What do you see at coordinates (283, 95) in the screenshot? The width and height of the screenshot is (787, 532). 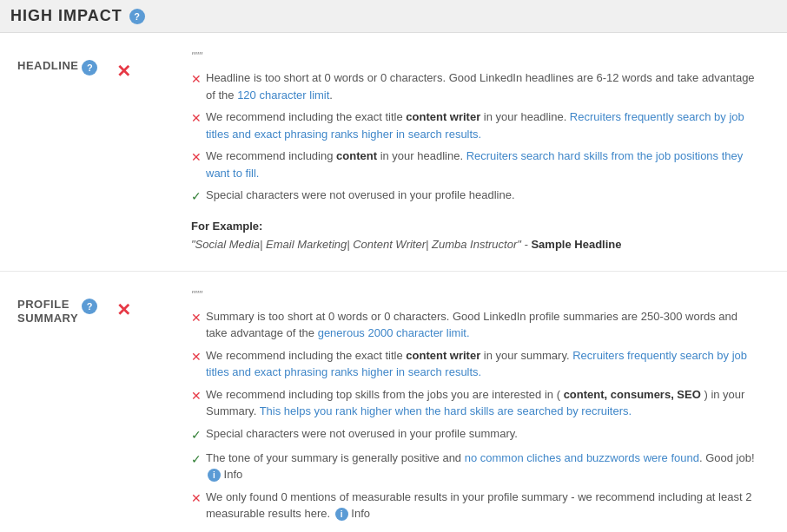 I see `feedback-link: 120 character limit` at bounding box center [283, 95].